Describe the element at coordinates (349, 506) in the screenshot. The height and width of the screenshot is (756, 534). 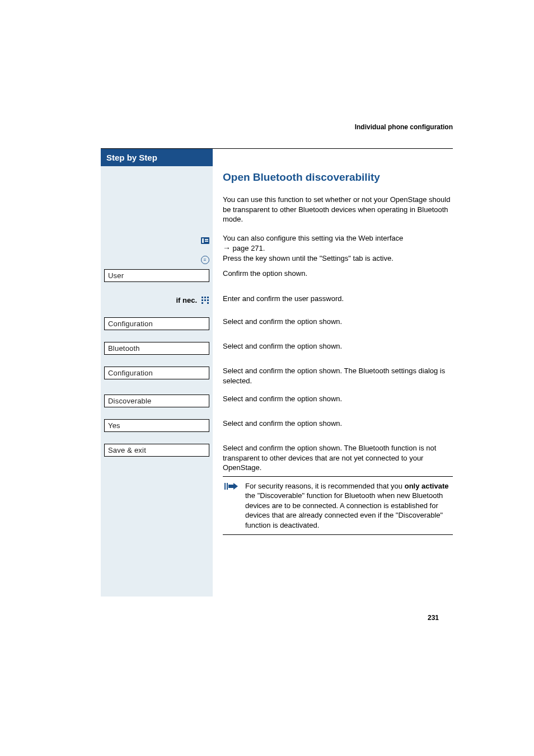
I see `security-note-text: For security reasons, it is recommended …` at that location.